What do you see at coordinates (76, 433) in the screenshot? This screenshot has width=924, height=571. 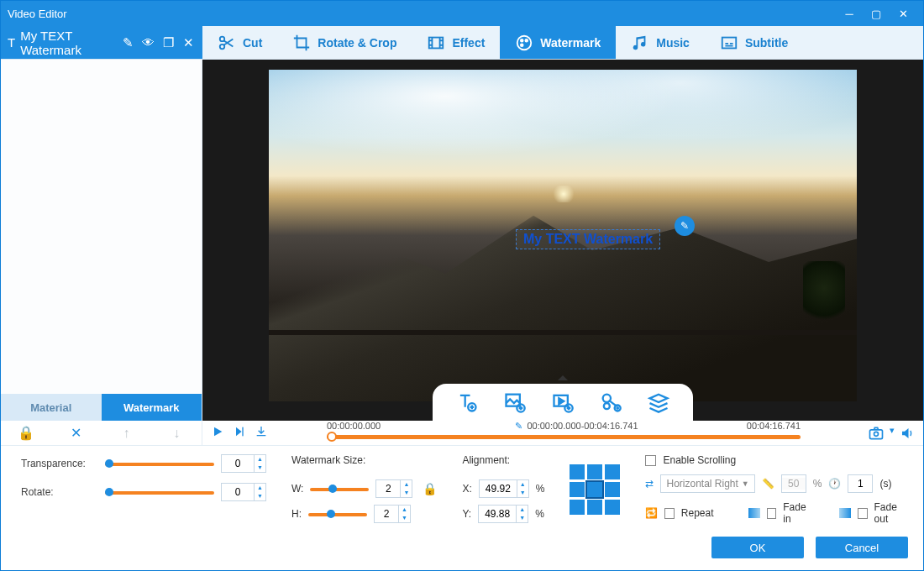 I see `delete-icon: ✕` at bounding box center [76, 433].